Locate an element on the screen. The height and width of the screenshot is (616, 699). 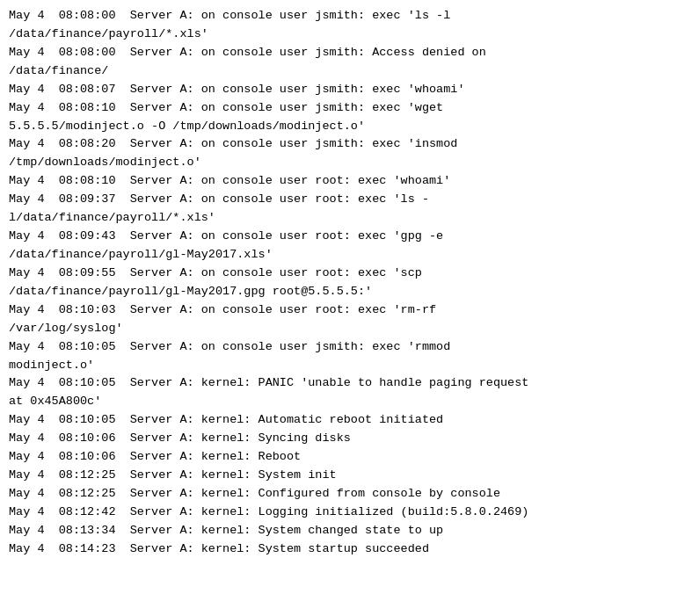
log-line: May 4 08:09:43 Server A: on console user… is located at coordinates (350, 246).